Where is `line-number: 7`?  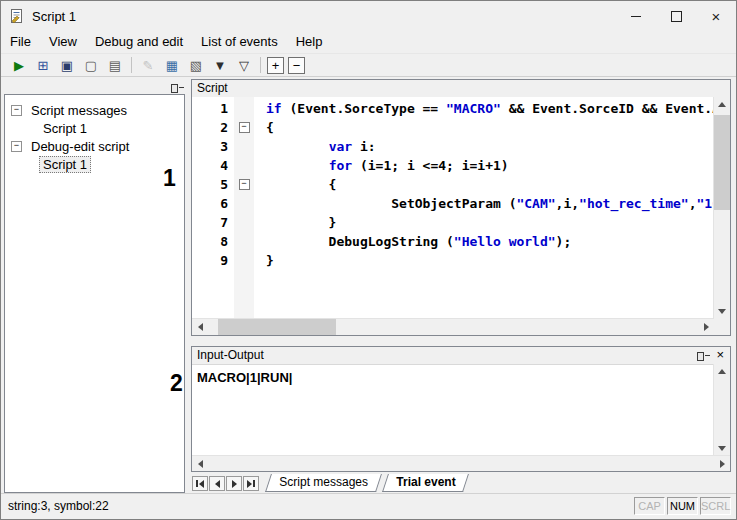
line-number: 7 is located at coordinates (213, 222).